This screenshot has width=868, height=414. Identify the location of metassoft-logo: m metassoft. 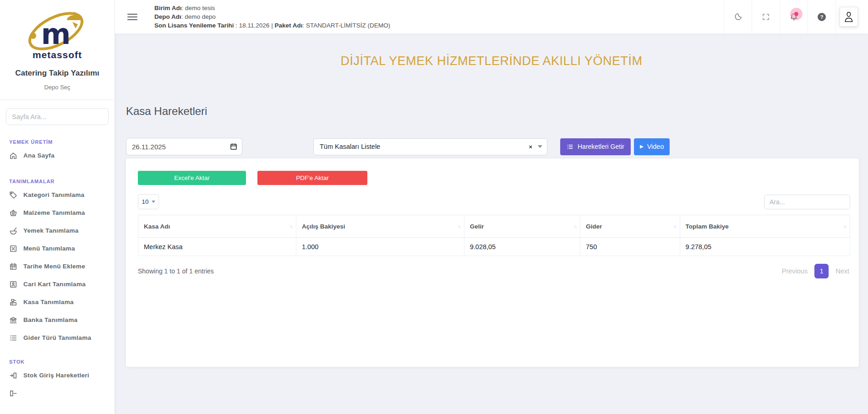
(57, 36).